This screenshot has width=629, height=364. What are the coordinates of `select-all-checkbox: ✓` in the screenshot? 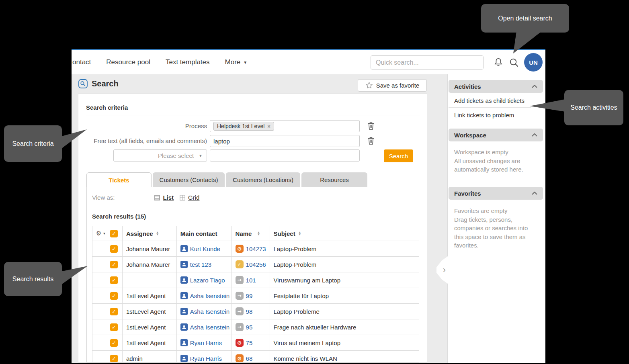 It's located at (114, 234).